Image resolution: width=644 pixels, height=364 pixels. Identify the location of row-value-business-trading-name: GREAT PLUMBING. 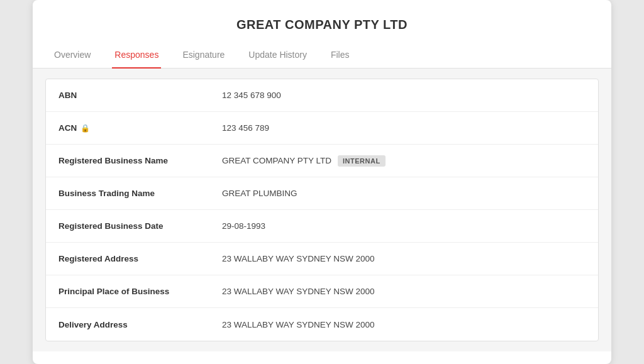
(404, 194).